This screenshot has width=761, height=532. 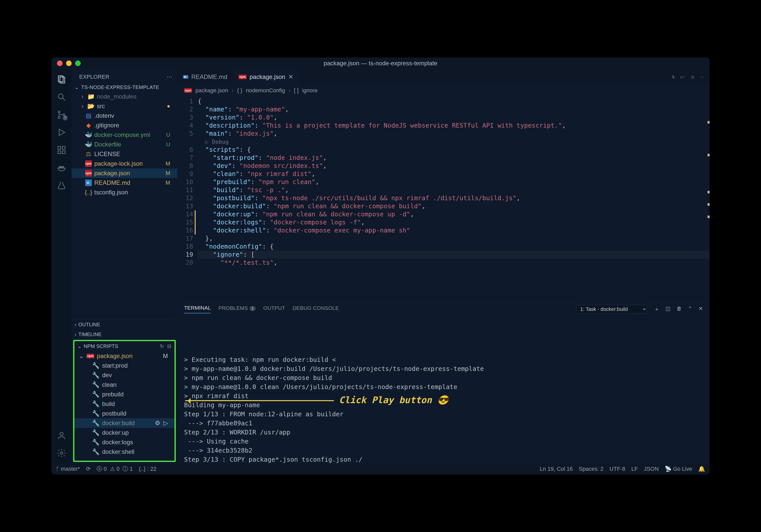 I want to click on problems-tab: PROBLEMS1, so click(x=237, y=309).